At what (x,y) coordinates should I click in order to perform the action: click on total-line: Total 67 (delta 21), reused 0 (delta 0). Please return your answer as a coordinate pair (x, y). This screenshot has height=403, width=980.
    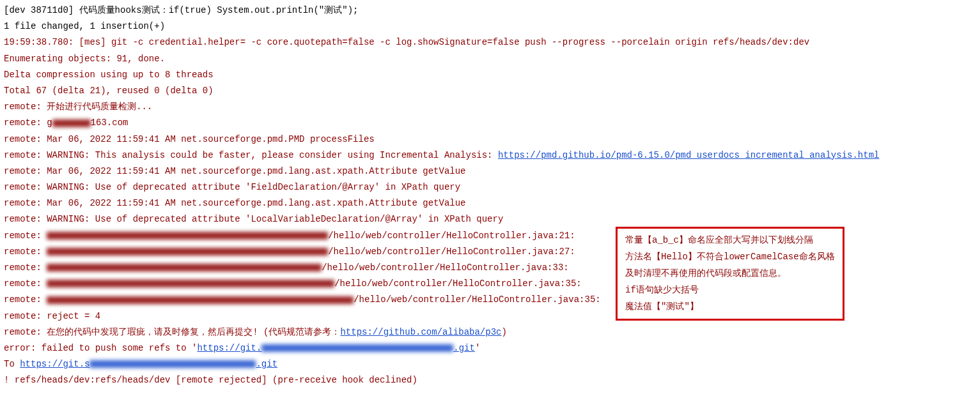
    Looking at the image, I should click on (490, 91).